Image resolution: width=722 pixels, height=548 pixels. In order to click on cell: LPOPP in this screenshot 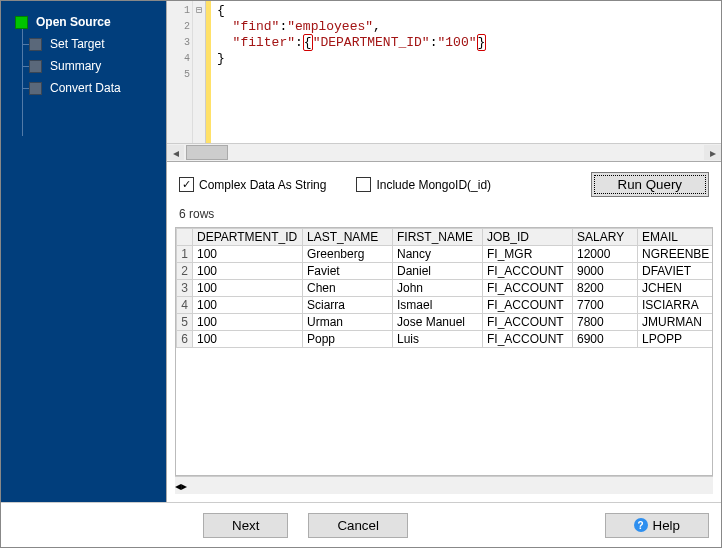, I will do `click(676, 340)`.